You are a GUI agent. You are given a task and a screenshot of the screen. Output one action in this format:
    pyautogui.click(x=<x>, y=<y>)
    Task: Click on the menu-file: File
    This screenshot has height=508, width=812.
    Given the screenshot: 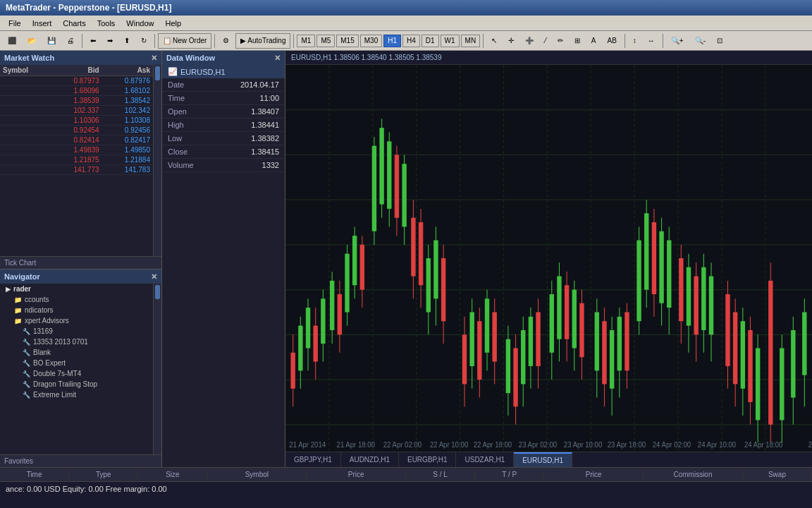 What is the action you would take?
    pyautogui.click(x=15, y=23)
    